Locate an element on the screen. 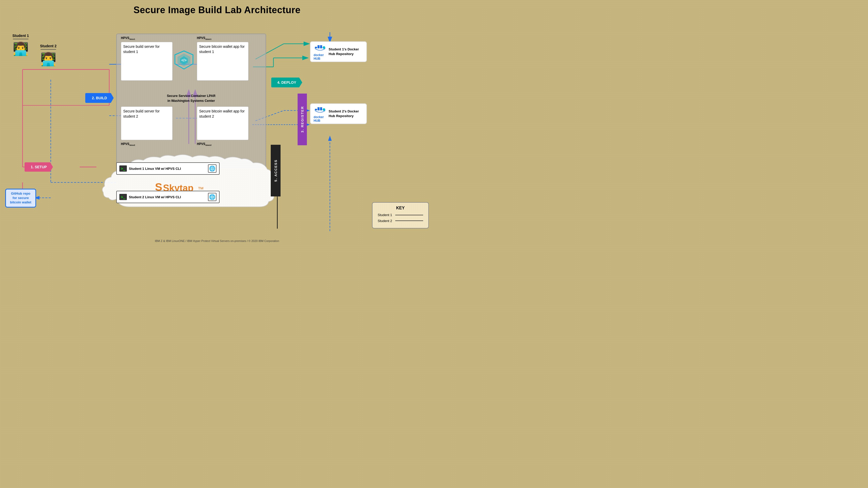 The image size is (868, 488). student1-label: Student 1 is located at coordinates (21, 36).